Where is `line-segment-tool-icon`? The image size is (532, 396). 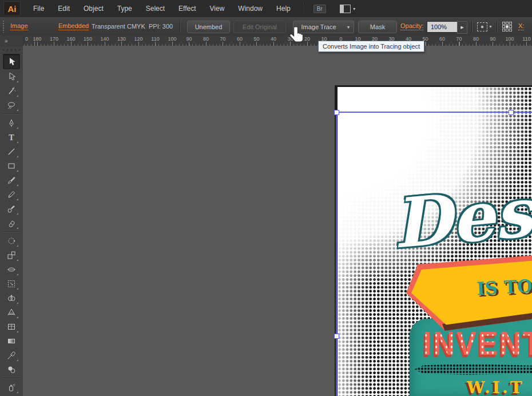
line-segment-tool-icon is located at coordinates (11, 152).